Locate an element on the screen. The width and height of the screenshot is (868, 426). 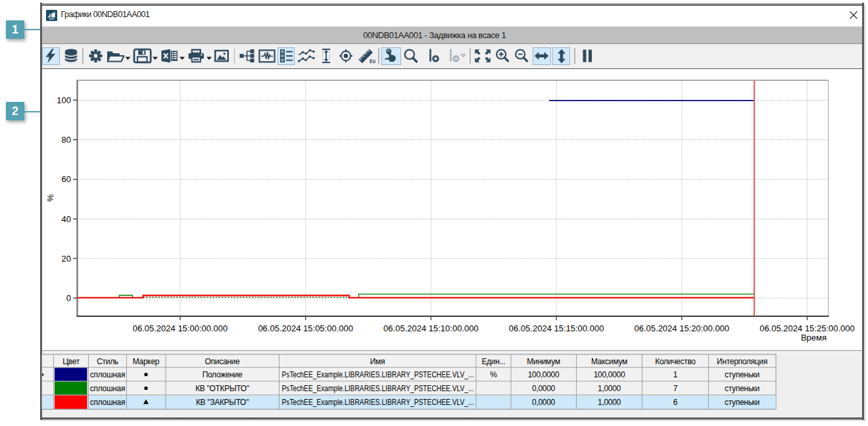
svg-text: Имя is located at coordinates (377, 362).